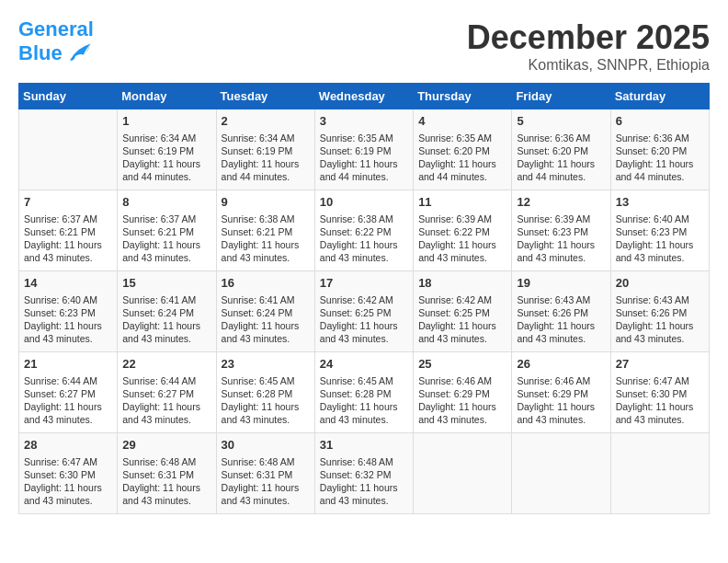  Describe the element at coordinates (364, 445) in the screenshot. I see `day-number: 31` at that location.